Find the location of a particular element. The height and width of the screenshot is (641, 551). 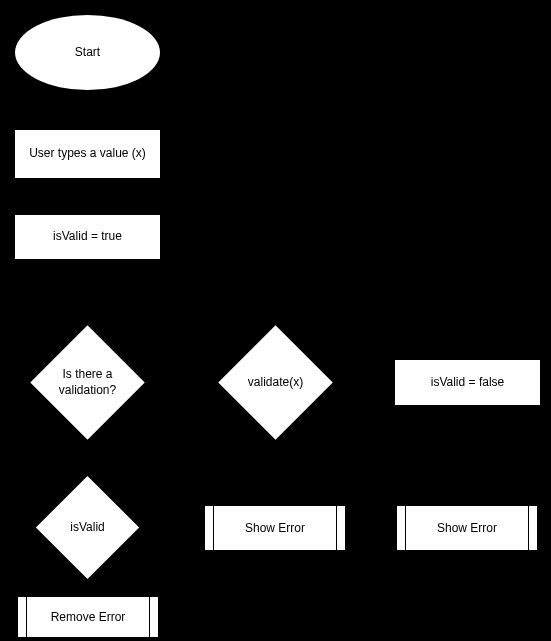

subroutine-show-error-2: Show Error is located at coordinates (467, 528).